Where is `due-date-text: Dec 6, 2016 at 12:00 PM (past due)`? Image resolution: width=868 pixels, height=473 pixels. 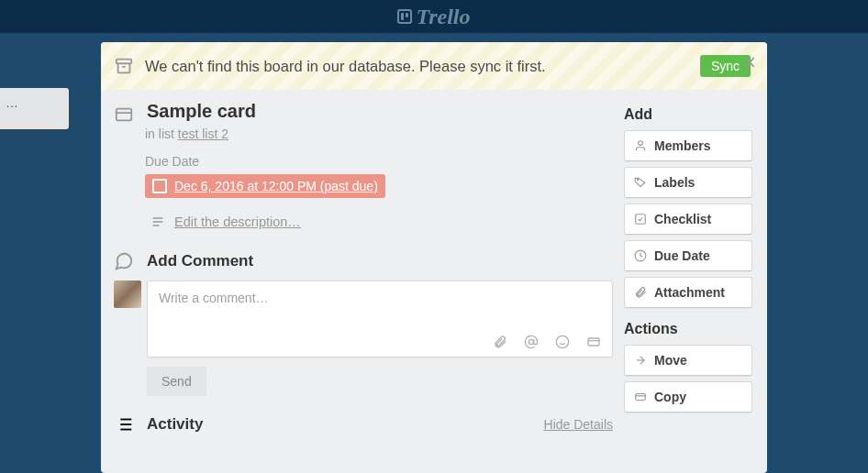 due-date-text: Dec 6, 2016 at 12:00 PM (past due) is located at coordinates (276, 186).